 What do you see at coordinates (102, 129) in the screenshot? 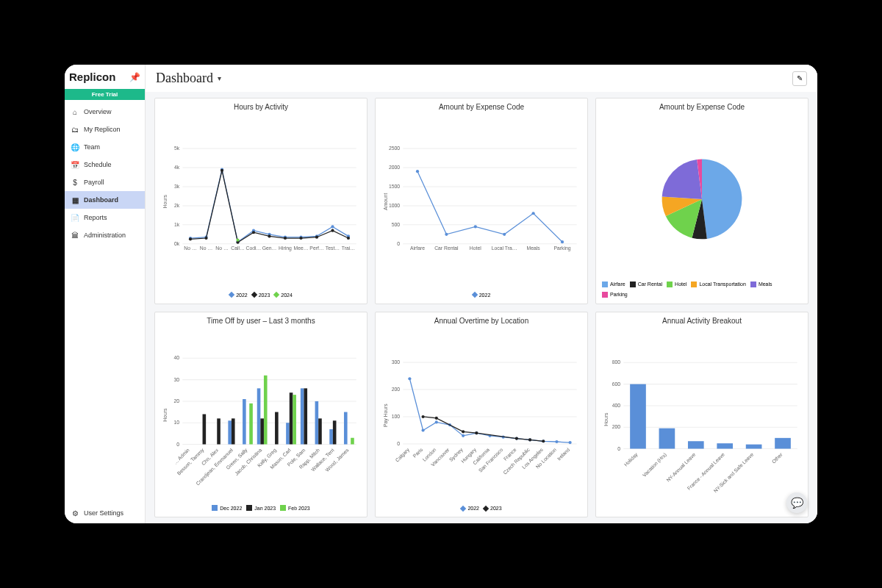
I see `nav-label: My Replicon` at bounding box center [102, 129].